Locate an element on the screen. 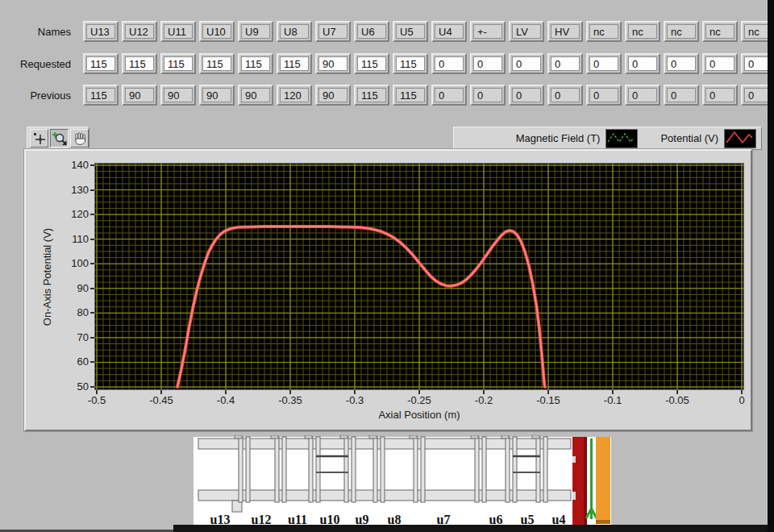 This screenshot has width=774, height=532. green-dashed-line-icon is located at coordinates (621, 138).